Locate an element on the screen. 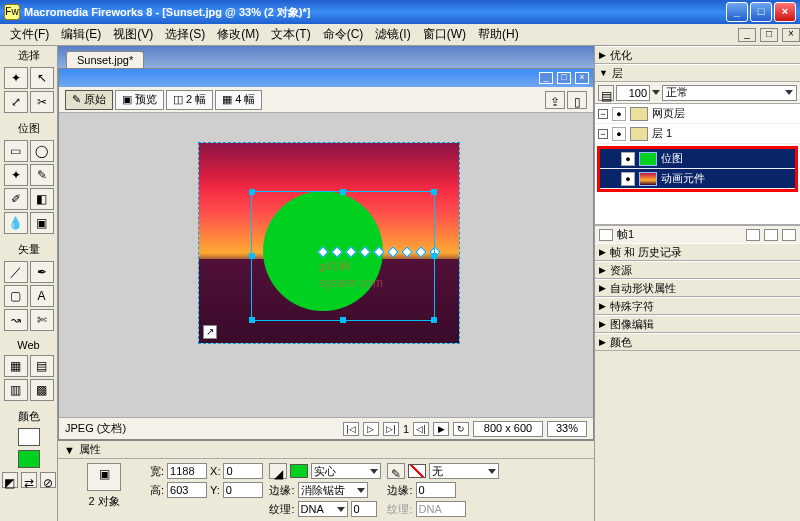 The image size is (800, 521). menu-select: 选择(S) is located at coordinates (185, 34).